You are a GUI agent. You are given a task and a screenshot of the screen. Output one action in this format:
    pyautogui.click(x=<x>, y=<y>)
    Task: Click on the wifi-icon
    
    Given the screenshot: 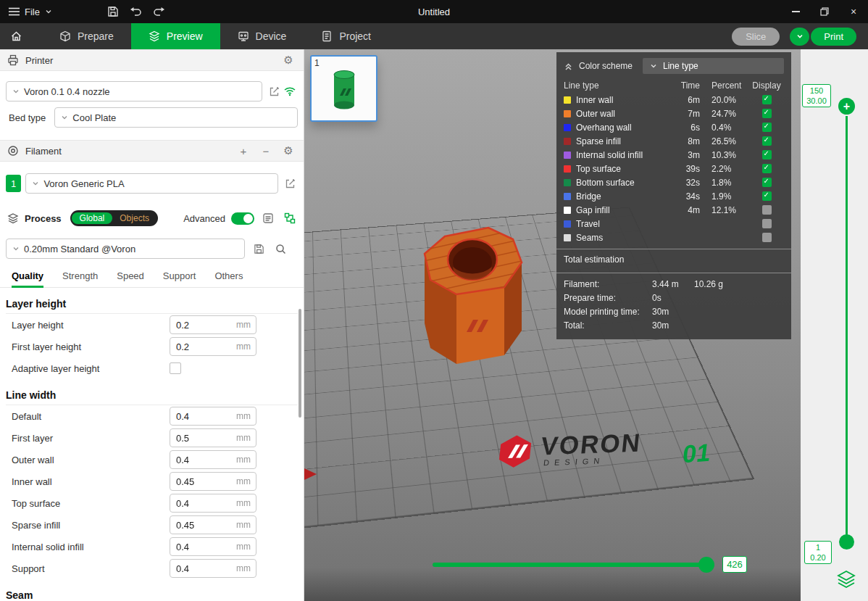 What is the action you would take?
    pyautogui.click(x=290, y=91)
    